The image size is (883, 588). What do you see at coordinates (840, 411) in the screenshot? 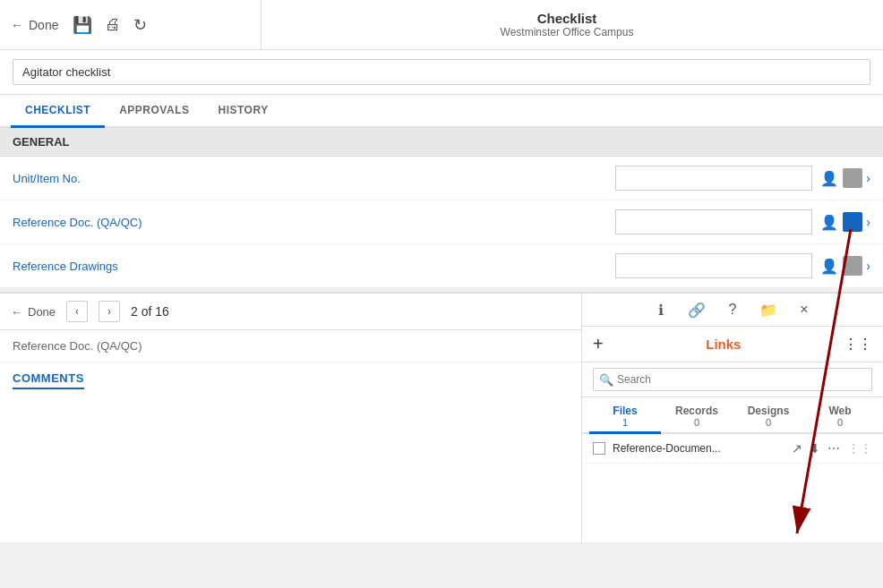
I see `web-tab-label: Web` at bounding box center [840, 411].